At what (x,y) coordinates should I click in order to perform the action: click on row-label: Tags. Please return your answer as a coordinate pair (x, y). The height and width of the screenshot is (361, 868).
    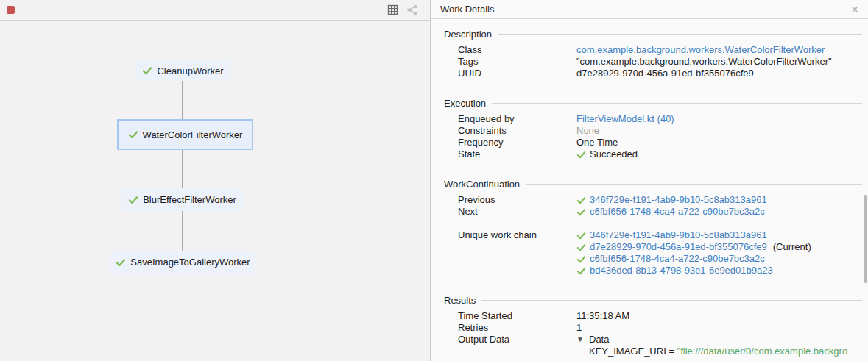
    Looking at the image, I should click on (517, 62).